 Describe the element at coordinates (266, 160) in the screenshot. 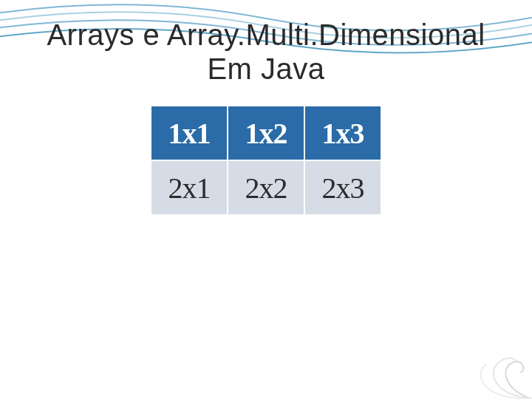

I see `array-table: 1x1 1x2 1x3 2x1 2x2 2x3` at that location.